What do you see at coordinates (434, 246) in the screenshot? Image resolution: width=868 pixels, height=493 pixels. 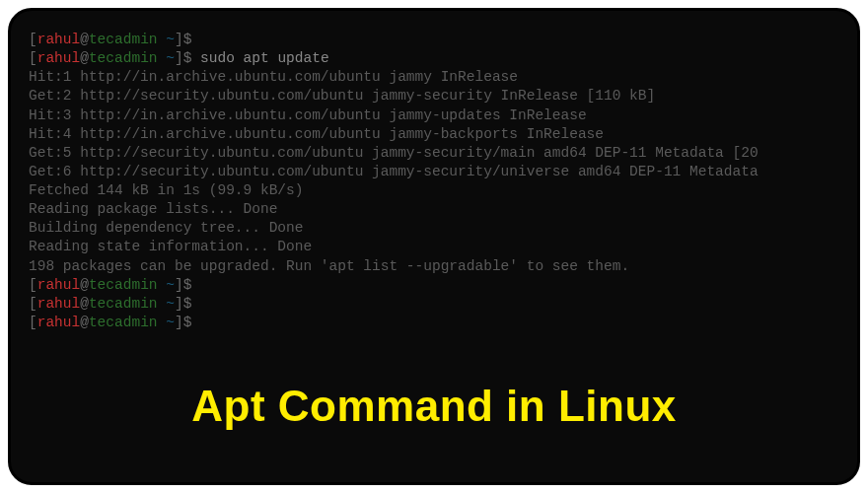 I see `output-line: Reading state information... Done` at bounding box center [434, 246].